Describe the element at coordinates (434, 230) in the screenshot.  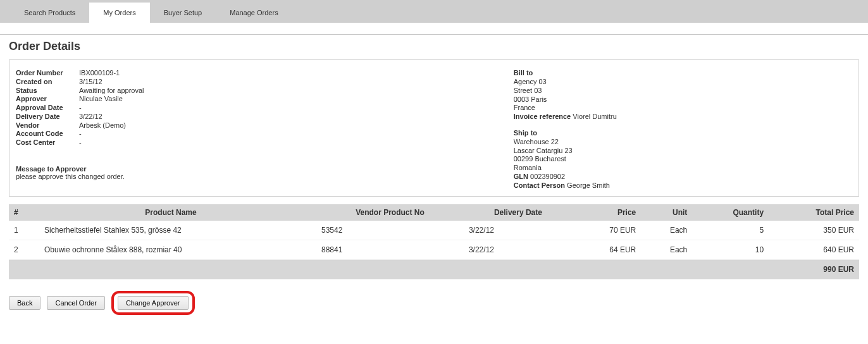
I see `table-row: 1 Sicherheitsstiefel Stahlex 535, grösse…` at that location.